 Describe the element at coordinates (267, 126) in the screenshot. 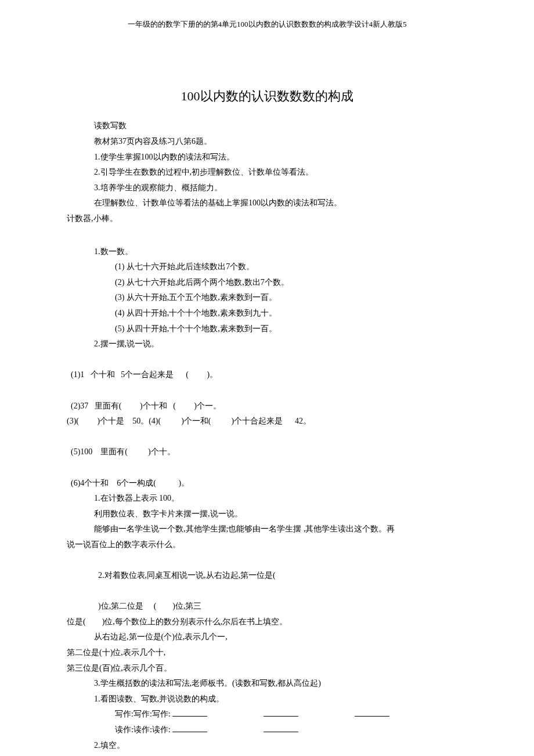

I see `intro-line: 读数写数` at that location.